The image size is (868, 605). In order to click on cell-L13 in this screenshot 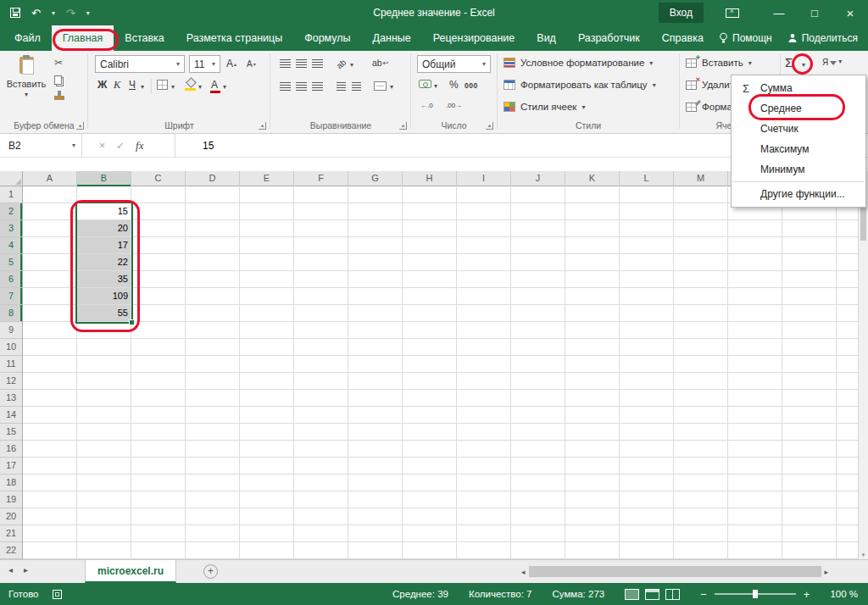, I will do `click(647, 398)`.